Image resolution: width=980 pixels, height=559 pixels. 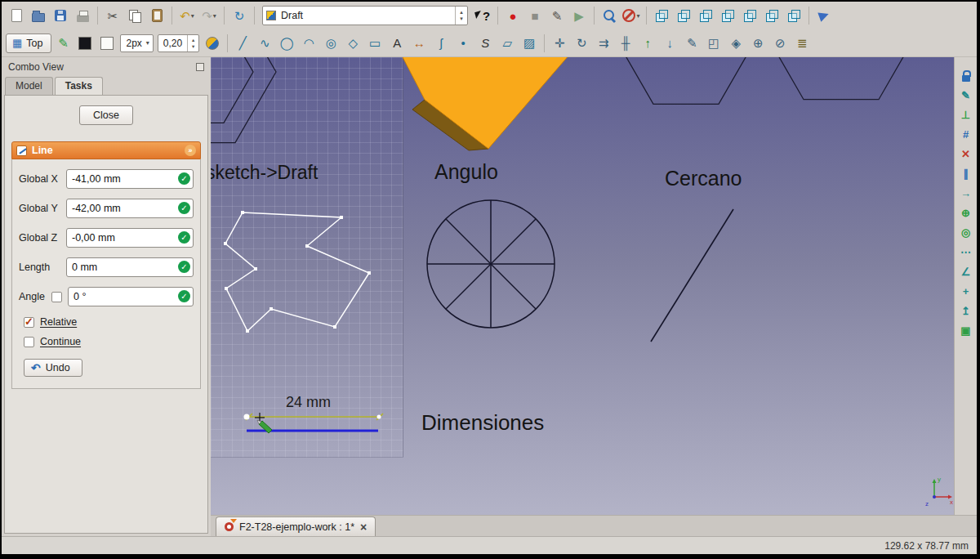 I want to click on paste-icon, so click(x=157, y=16).